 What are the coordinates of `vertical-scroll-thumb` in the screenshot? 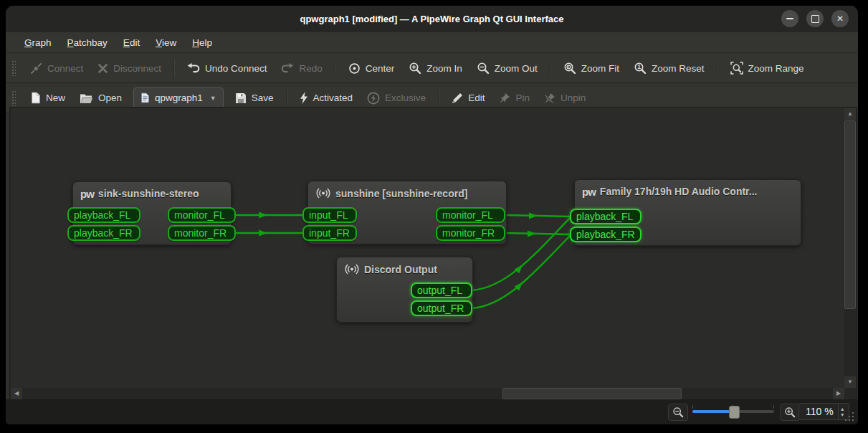 It's located at (850, 215).